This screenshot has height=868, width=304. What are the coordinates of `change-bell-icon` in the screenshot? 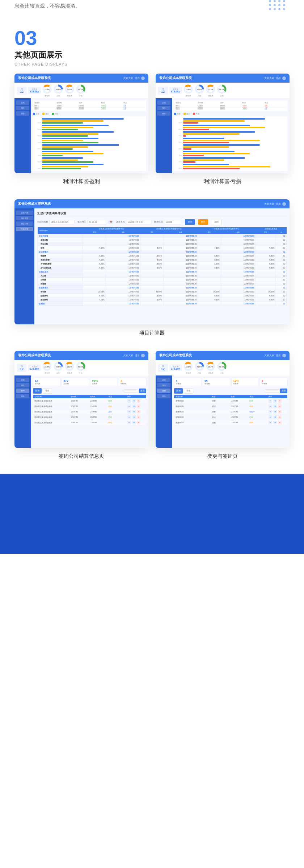 It's located at (284, 356).